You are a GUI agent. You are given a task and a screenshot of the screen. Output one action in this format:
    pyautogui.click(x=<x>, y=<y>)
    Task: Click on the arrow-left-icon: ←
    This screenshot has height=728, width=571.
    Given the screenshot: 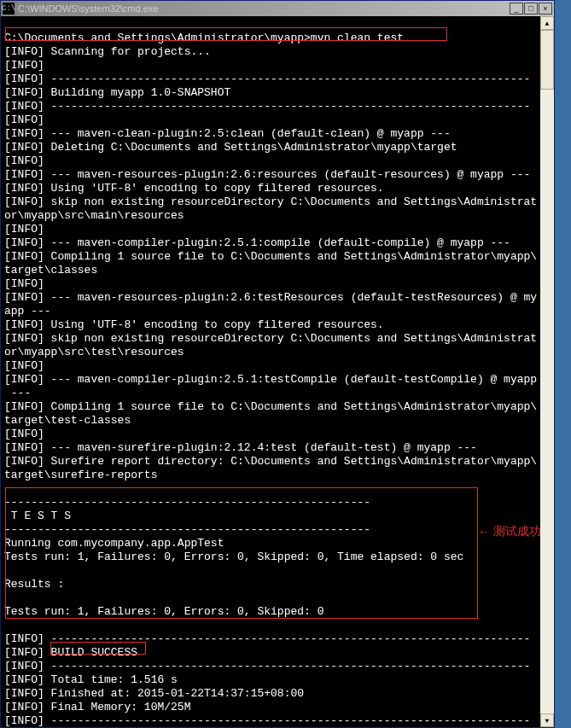 What is the action you would take?
    pyautogui.click(x=484, y=532)
    